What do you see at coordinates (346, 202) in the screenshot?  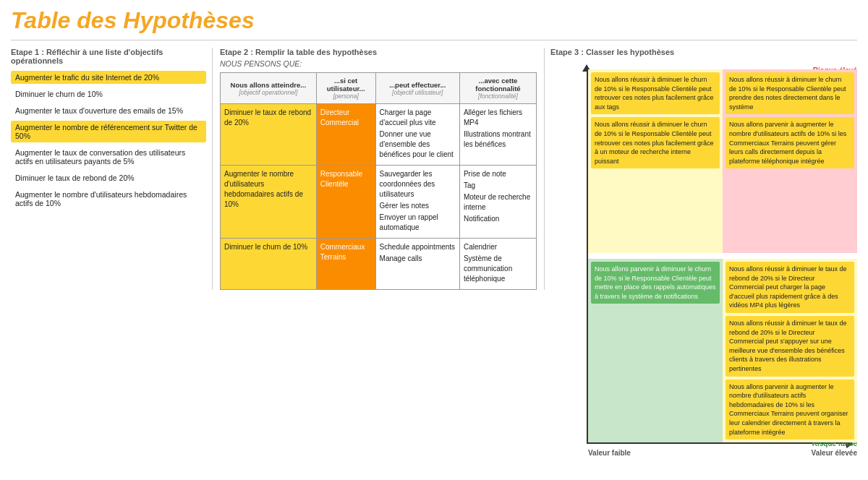 I see `table-cell-persona: Responsable Clientèle` at bounding box center [346, 202].